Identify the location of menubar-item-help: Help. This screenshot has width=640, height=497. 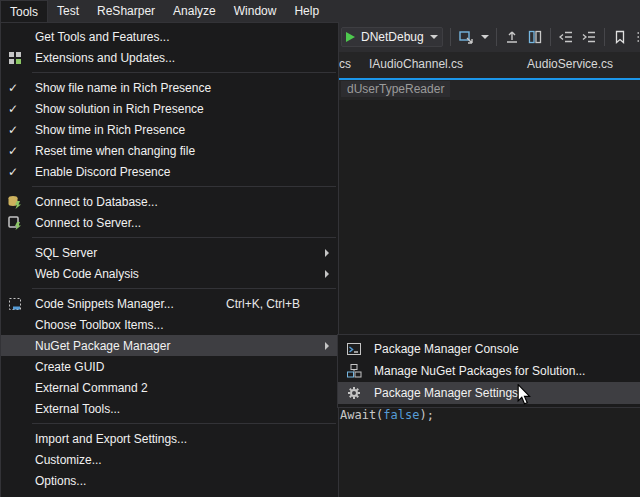
(306, 11).